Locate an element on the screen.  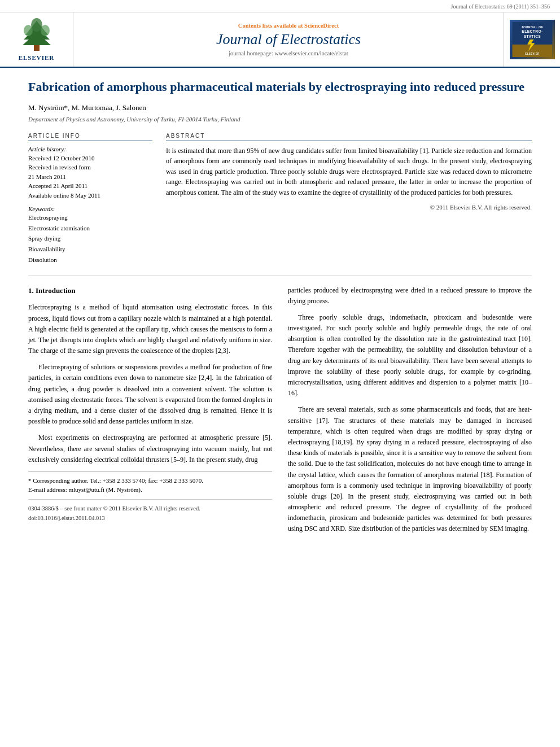
intro-para-2: Electrospraying of solutions or suspensi… is located at coordinates (150, 394).